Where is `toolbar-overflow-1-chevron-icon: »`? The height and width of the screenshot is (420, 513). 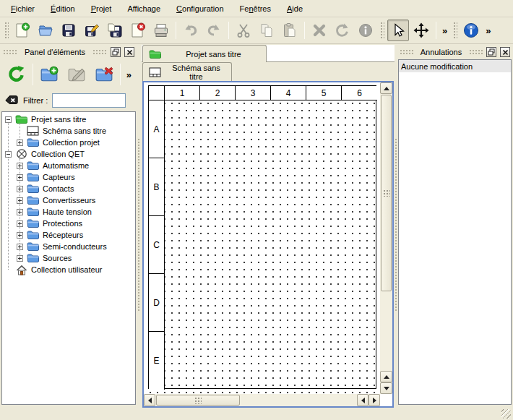
toolbar-overflow-1-chevron-icon: » is located at coordinates (445, 30).